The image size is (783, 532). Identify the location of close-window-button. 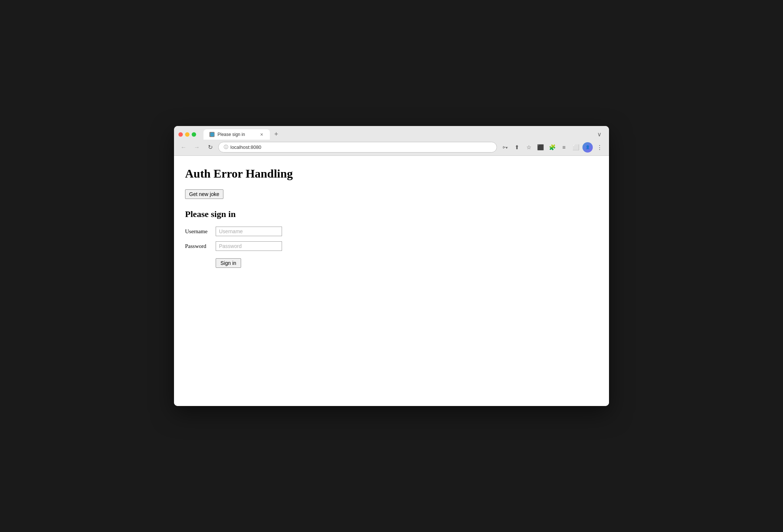
(181, 134).